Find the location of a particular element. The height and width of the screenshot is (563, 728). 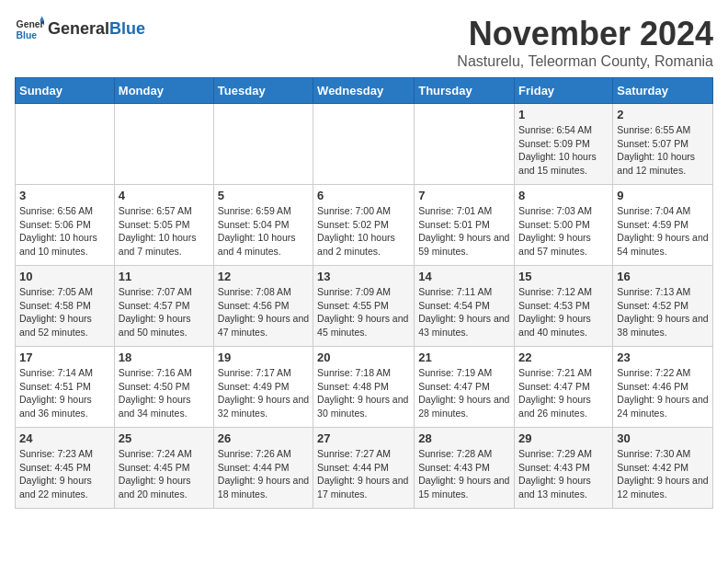

calendar-week-row: 3Sunrise: 6:56 AM Sunset: 5:06 PM Daylig… is located at coordinates (364, 225).